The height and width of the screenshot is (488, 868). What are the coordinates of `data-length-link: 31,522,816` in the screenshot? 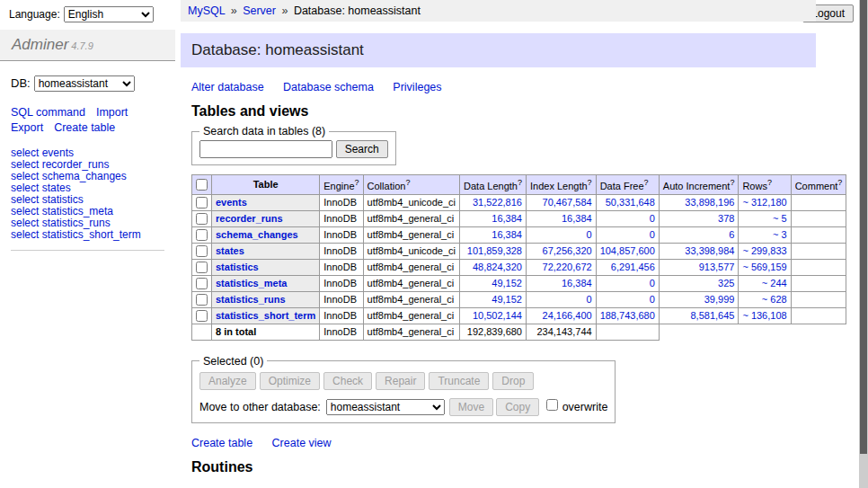 It's located at (498, 202).